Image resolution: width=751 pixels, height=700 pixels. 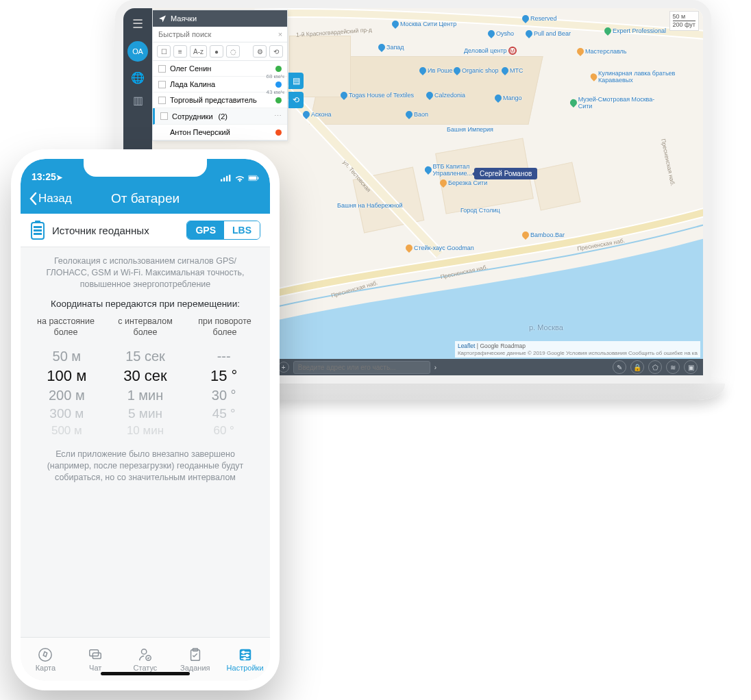 I want to click on chart-icon: ▥, so click(x=138, y=100).